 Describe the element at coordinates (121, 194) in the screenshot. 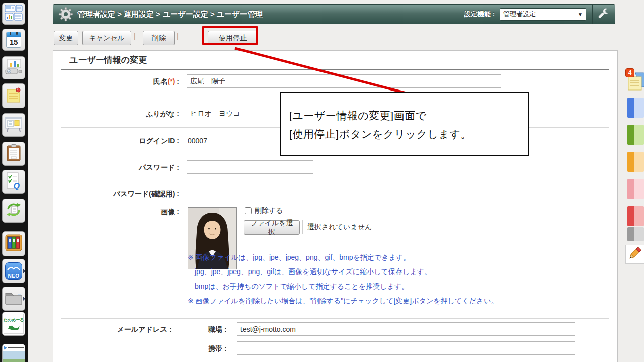

I see `password-confirm-label: パスワード(確認用) :` at that location.